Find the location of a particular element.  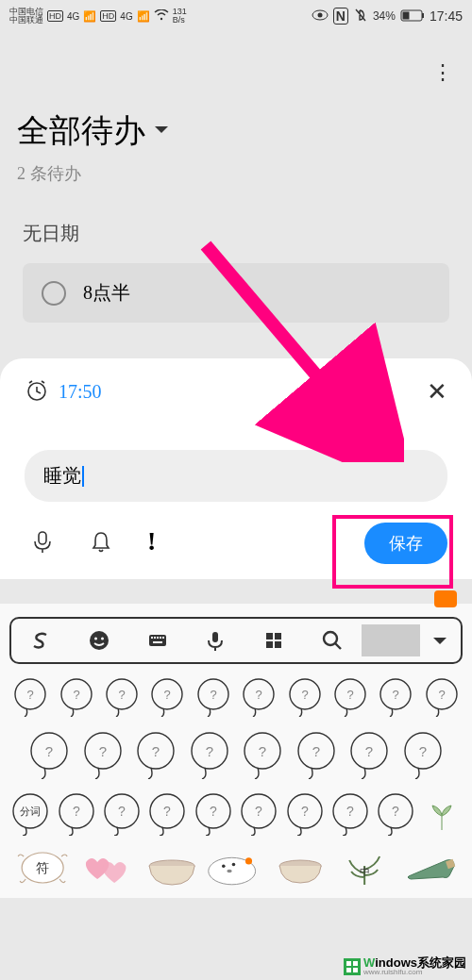

sticker-bowl is located at coordinates (172, 868).